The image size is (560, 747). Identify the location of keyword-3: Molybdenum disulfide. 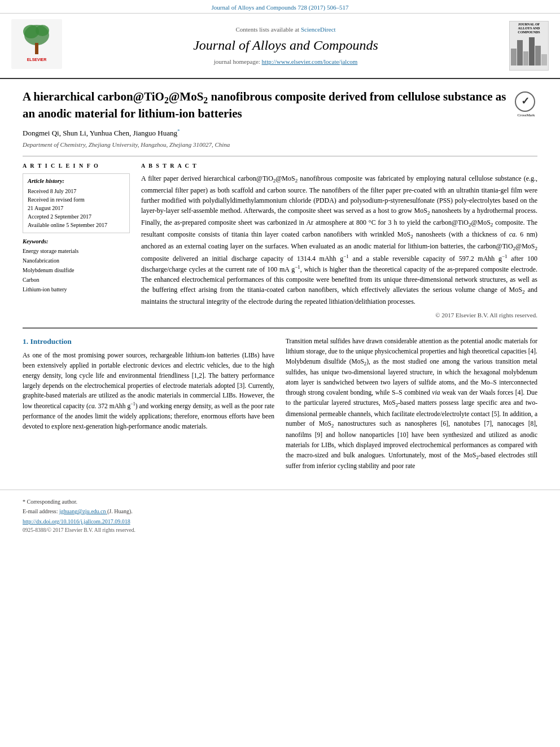
(76, 270).